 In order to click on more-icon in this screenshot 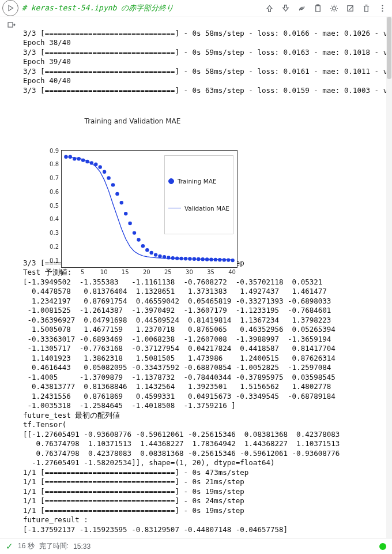, I will do `click(382, 8)`.